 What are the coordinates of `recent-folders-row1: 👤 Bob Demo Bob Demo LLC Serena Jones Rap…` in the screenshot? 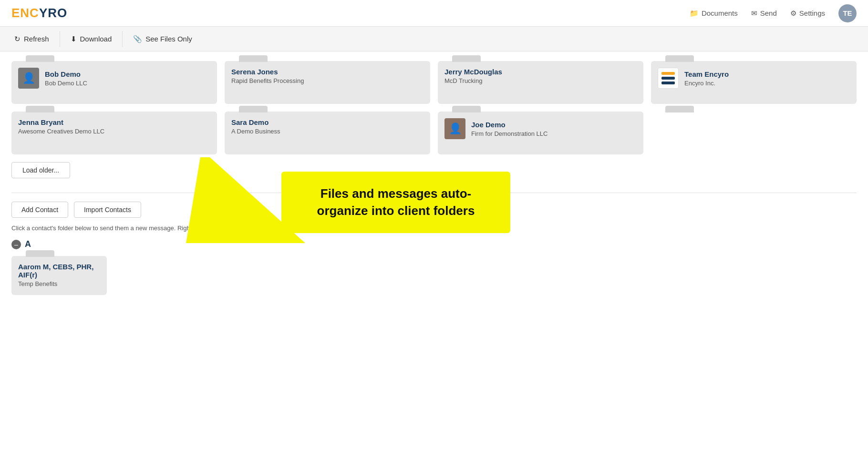 It's located at (434, 82).